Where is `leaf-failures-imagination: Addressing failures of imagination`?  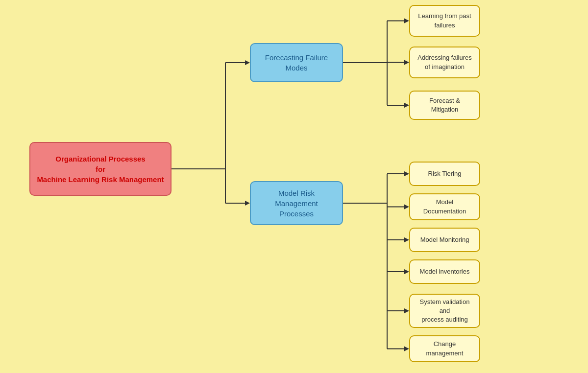 leaf-failures-imagination: Addressing failures of imagination is located at coordinates (445, 63).